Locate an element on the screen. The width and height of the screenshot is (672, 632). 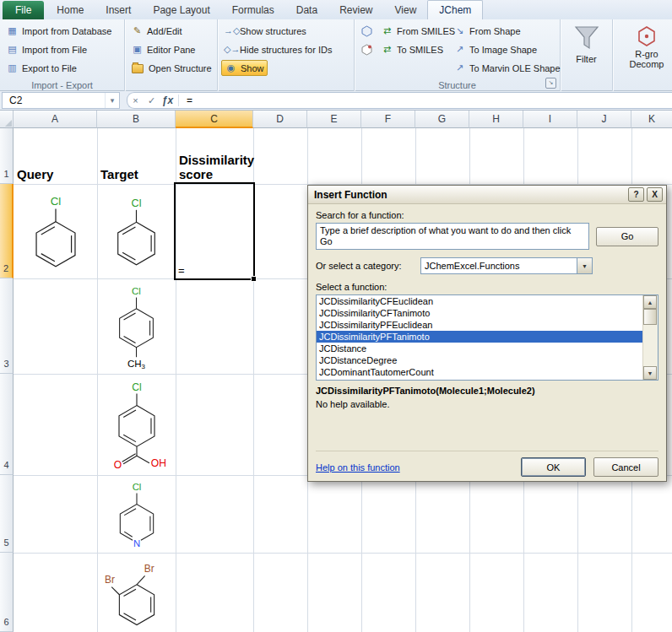
formula-input: = is located at coordinates (187, 100).